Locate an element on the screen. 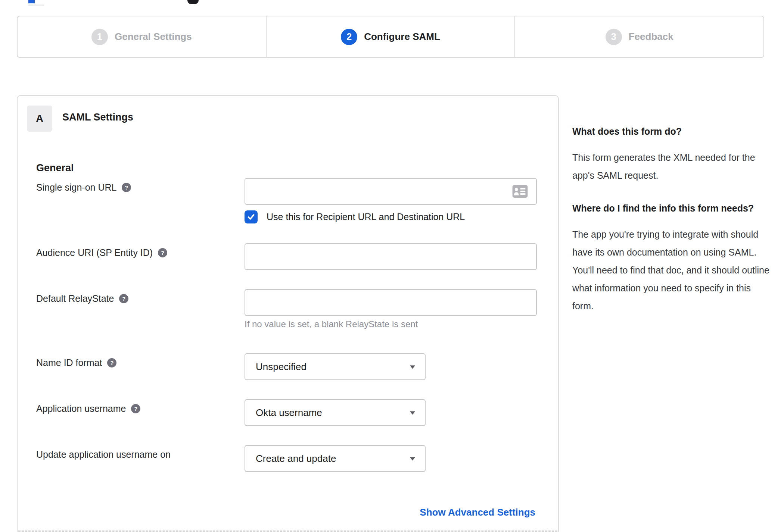 This screenshot has width=781, height=532. audience-uri-input is located at coordinates (390, 257).